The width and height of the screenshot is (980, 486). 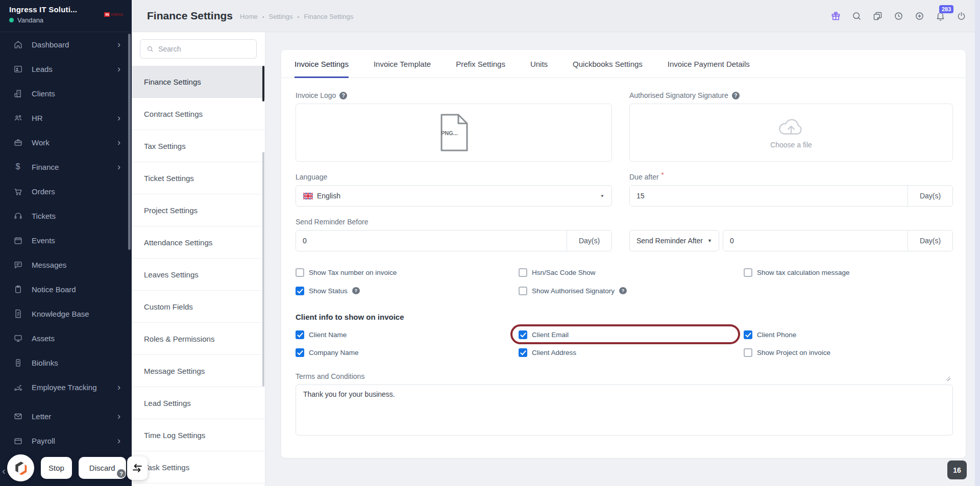 What do you see at coordinates (66, 387) in the screenshot?
I see `sidebar-item-employee-tracking: Employee Tracking` at bounding box center [66, 387].